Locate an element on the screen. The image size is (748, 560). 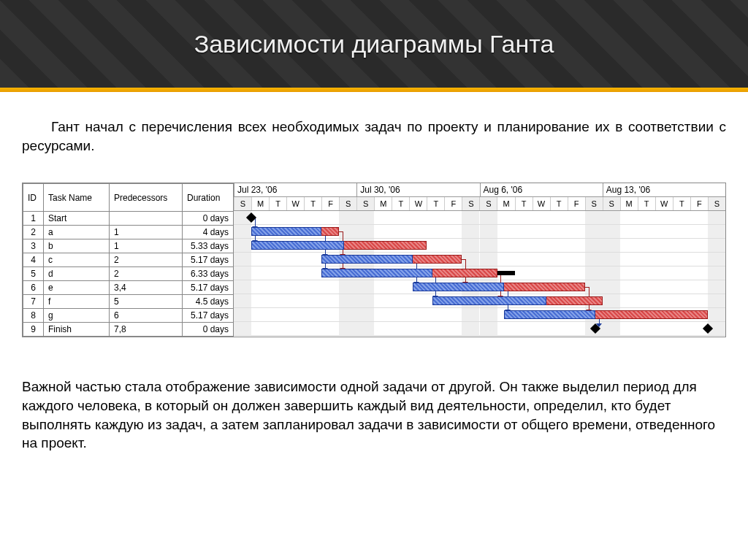
table-row: 3b15.33 days is located at coordinates (129, 247).